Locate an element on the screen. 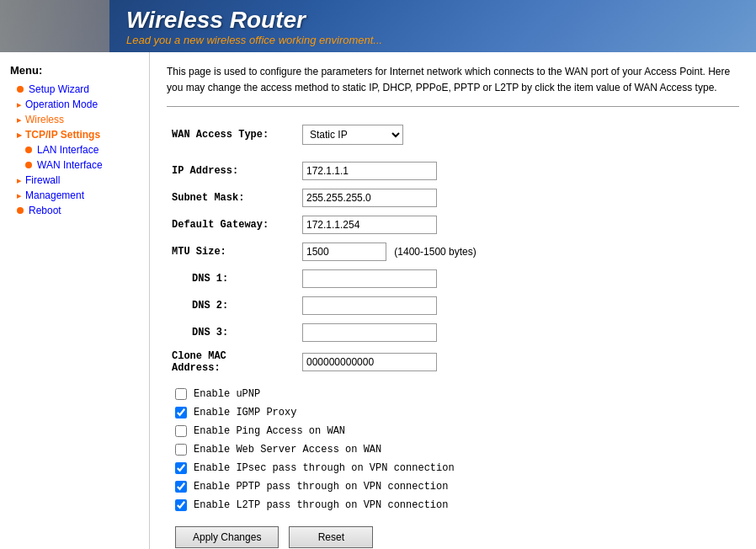 The width and height of the screenshot is (756, 549). sidebar-label: WAN Interface is located at coordinates (70, 165).